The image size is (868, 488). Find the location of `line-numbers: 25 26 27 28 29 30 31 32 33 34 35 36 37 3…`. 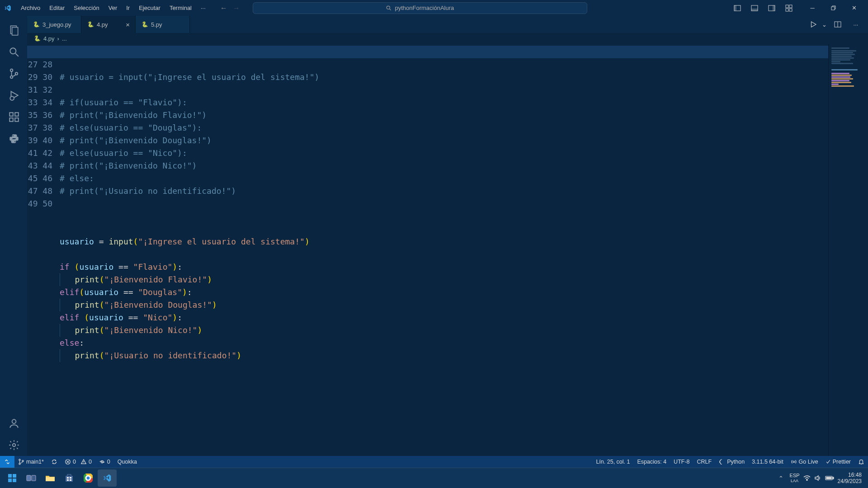

line-numbers: 25 26 27 28 29 30 31 32 33 34 35 36 37 3… is located at coordinates (43, 250).